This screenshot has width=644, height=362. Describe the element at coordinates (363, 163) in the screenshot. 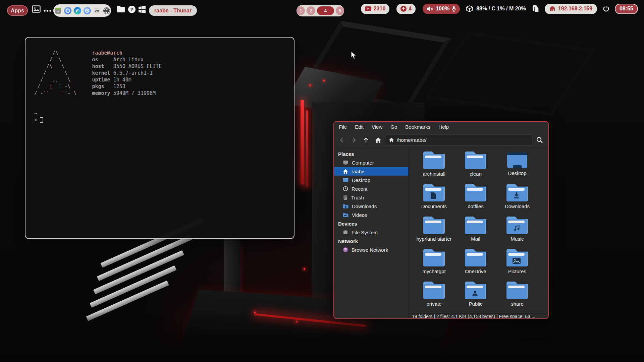

I see `sidebar-label: Computer` at that location.